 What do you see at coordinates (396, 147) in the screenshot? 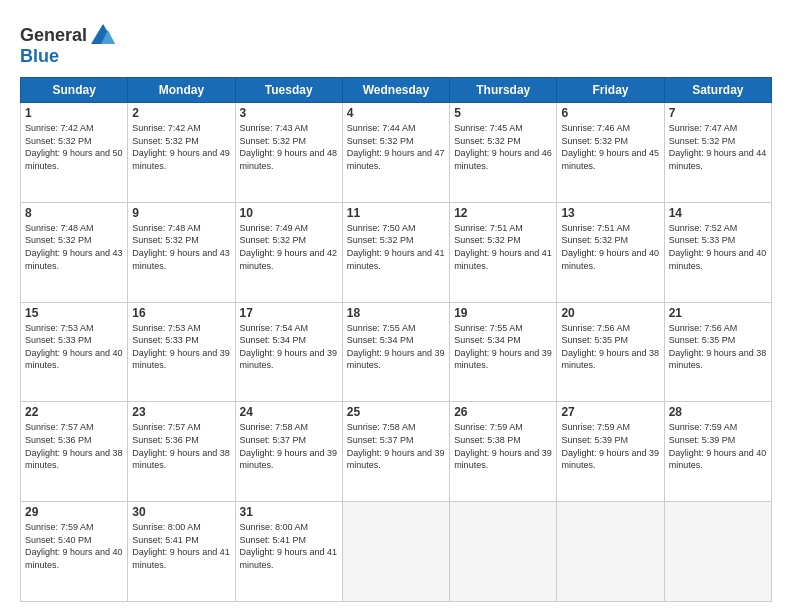
I see `cell-info: Sunrise: 7:44 AMSunset: 5:32 PMDaylight:…` at bounding box center [396, 147].